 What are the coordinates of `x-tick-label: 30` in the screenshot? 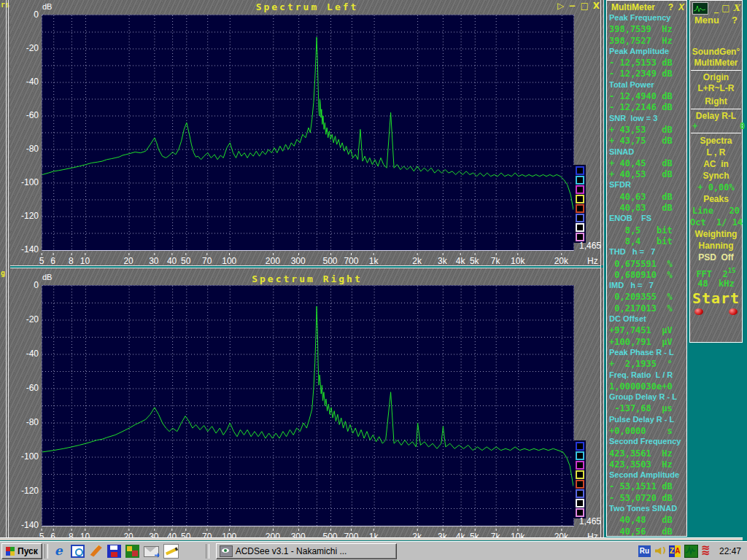 It's located at (153, 261).